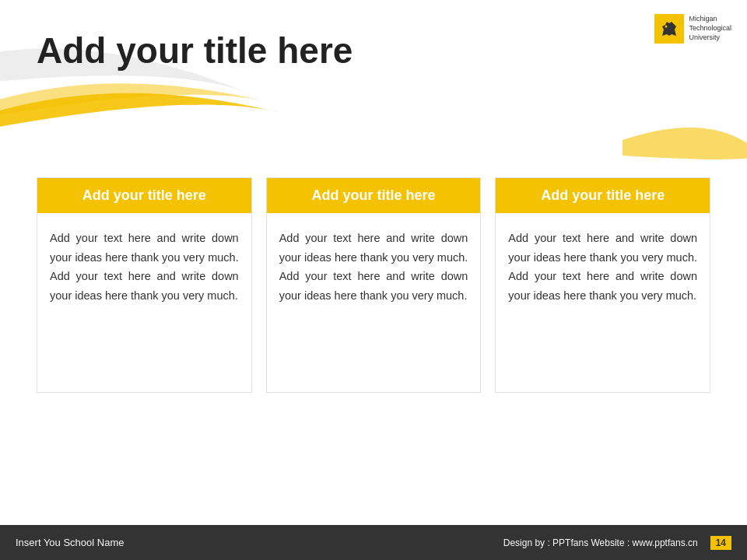 Image resolution: width=747 pixels, height=560 pixels. What do you see at coordinates (145, 196) in the screenshot?
I see `column-1-header: Add your title here` at bounding box center [145, 196].